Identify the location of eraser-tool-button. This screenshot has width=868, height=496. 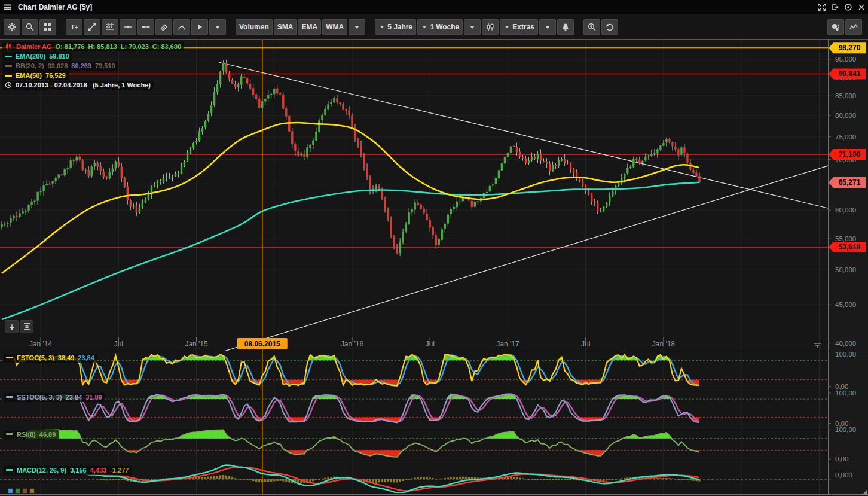
(164, 27).